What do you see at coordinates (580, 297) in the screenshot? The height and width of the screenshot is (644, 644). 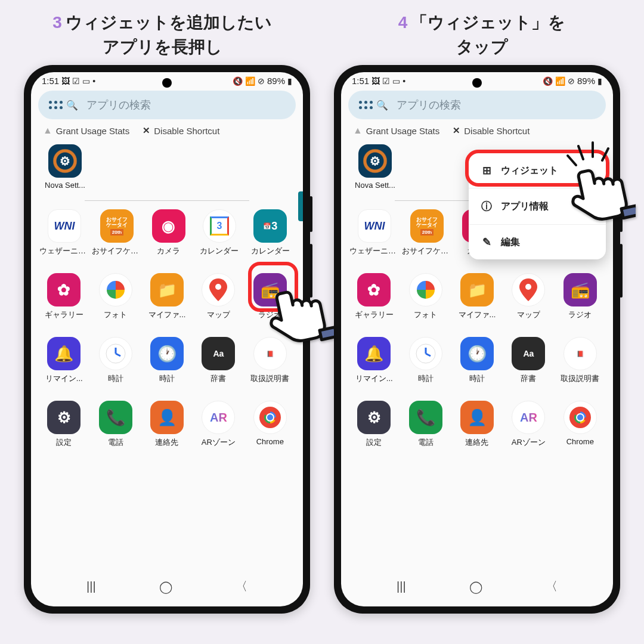 I see `app-radio: 📻ラジオ` at bounding box center [580, 297].